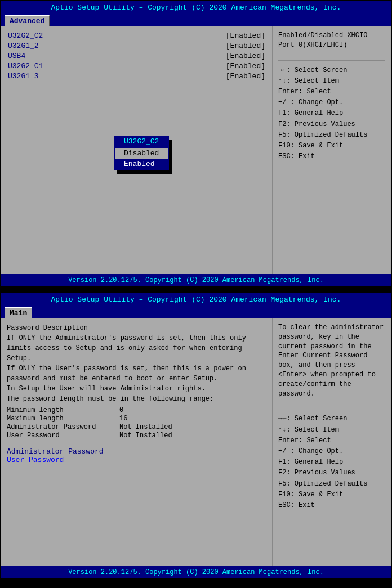 Image resolution: width=392 pixels, height=588 pixels. What do you see at coordinates (136, 369) in the screenshot?
I see `desc-line-4: If ONLY the User's password is set, then…` at bounding box center [136, 369].